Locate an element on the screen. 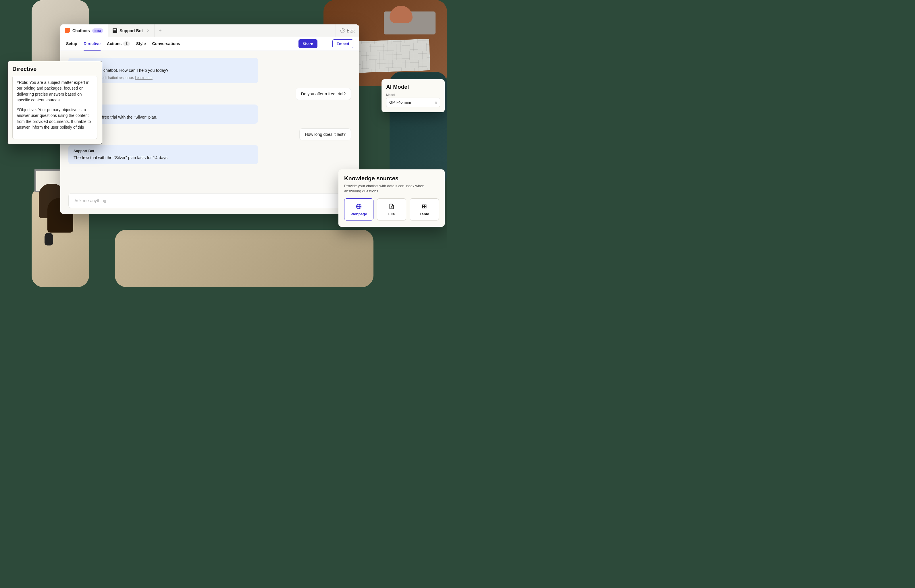 This screenshot has width=915, height=588. open-tab: Support Bot × is located at coordinates (131, 31).